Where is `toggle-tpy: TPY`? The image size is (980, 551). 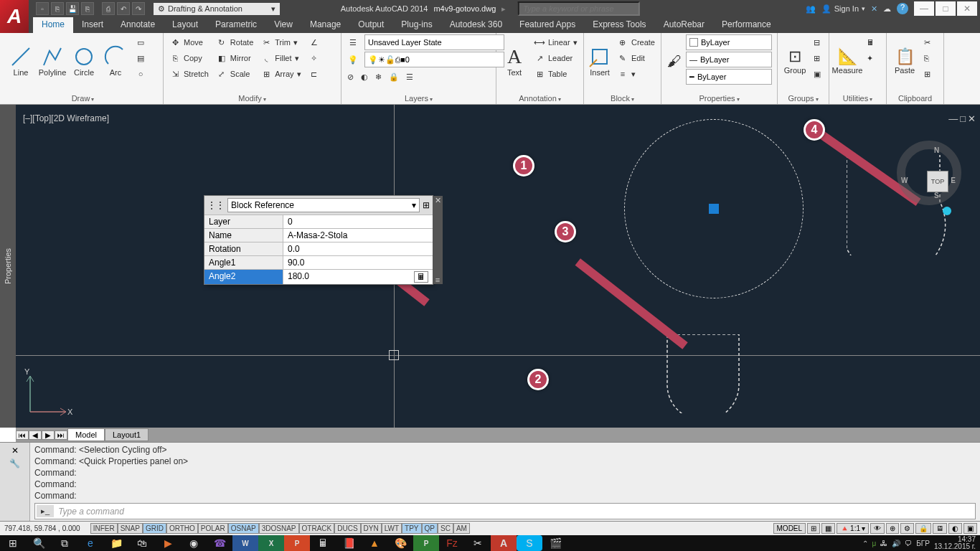 toggle-tpy: TPY is located at coordinates (412, 528).